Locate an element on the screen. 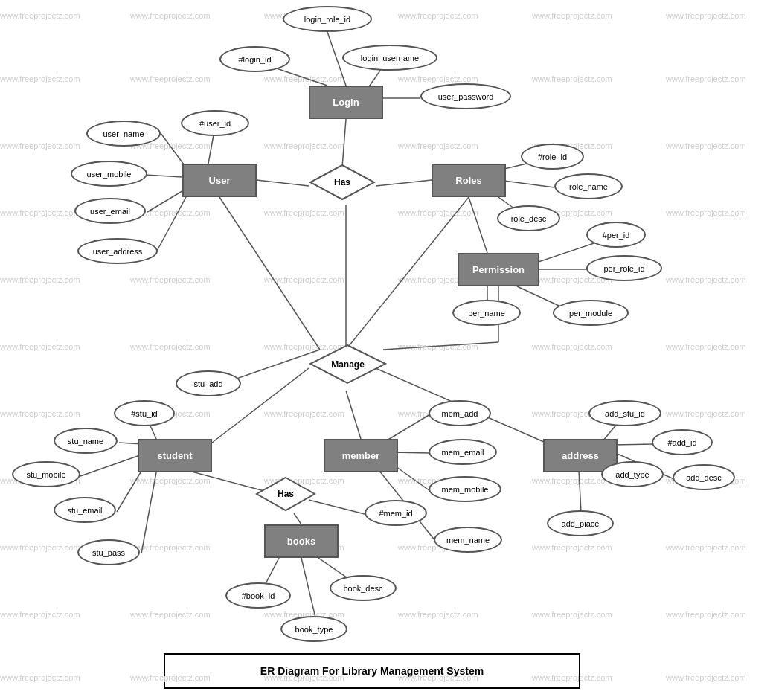 The height and width of the screenshot is (700, 773). attr-book-type: book_type is located at coordinates (314, 629).